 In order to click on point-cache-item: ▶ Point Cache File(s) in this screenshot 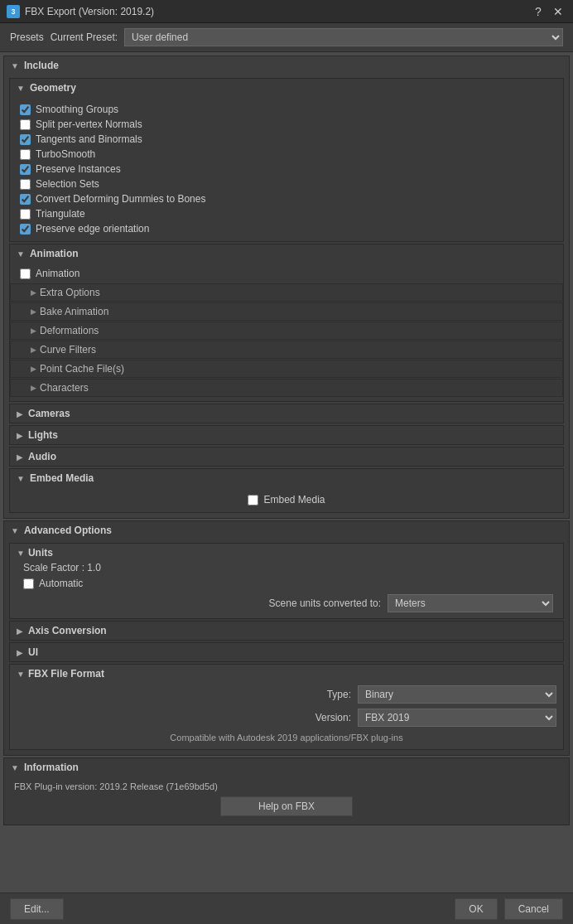, I will do `click(286, 369)`.